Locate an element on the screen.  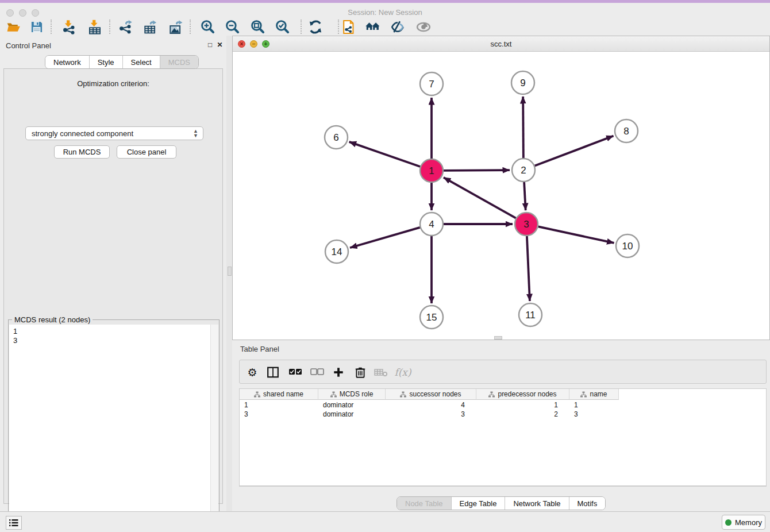
graph-node-7: 7 is located at coordinates (432, 84).